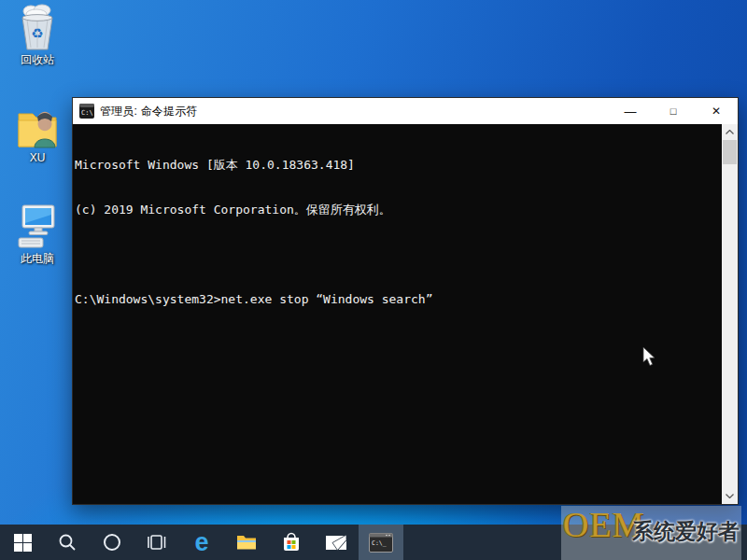 This screenshot has width=747, height=560. Describe the element at coordinates (37, 233) in the screenshot. I see `desktop-icon-this-pc: 此电脑` at that location.